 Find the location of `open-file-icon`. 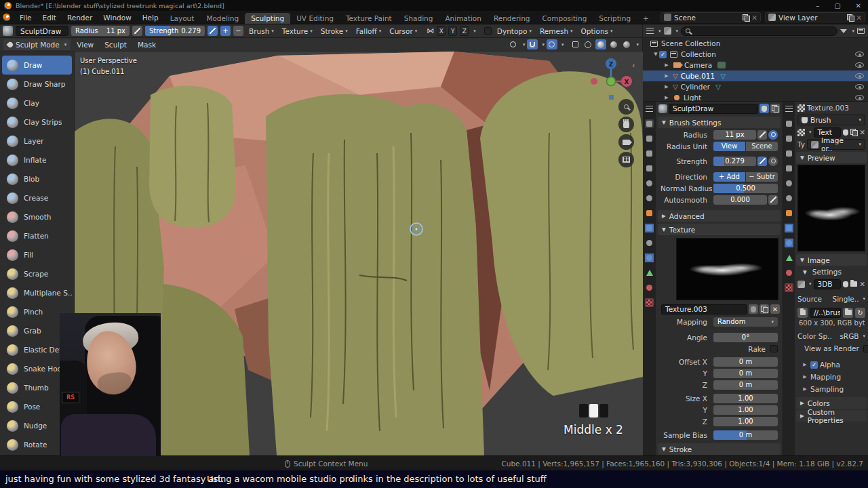

open-file-icon is located at coordinates (803, 313).